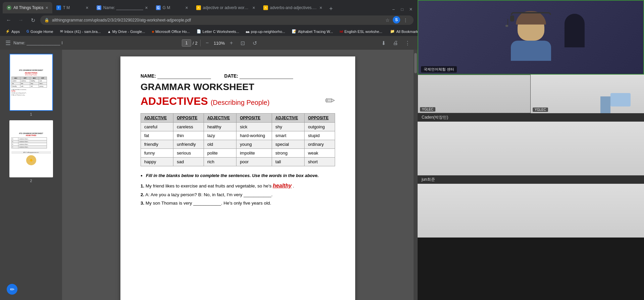 The width and height of the screenshot is (644, 300). I want to click on tab-adverbs-adjectives: A adverbs-and-adjectives.p... ×, so click(293, 8).